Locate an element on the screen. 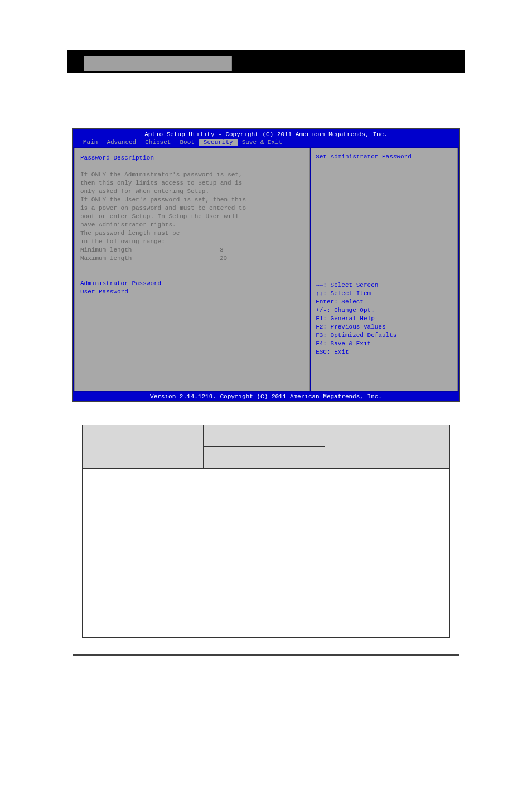 This screenshot has width=532, height=800. desc-line: then this only limits access to Setup an… is located at coordinates (192, 183).